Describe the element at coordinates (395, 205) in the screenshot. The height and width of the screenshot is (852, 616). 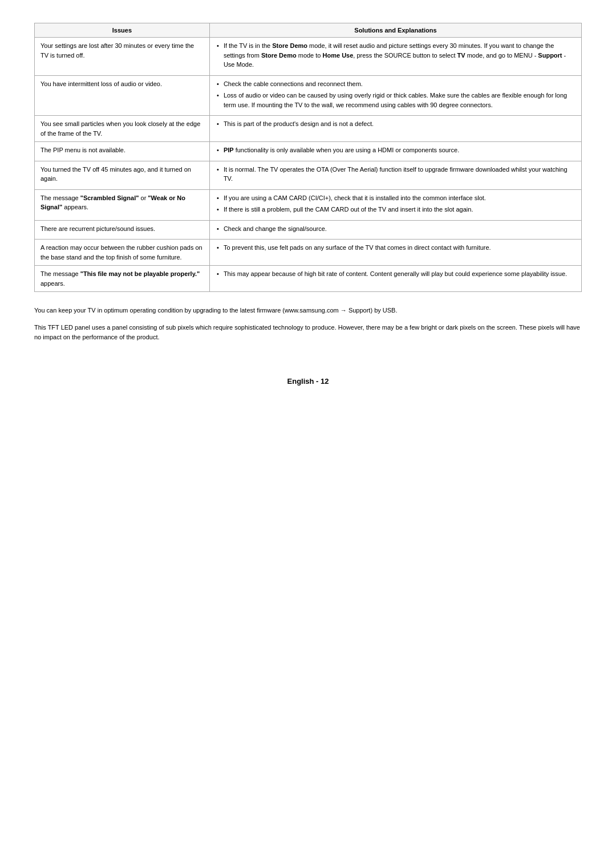
I see `solution-cell: If you are using a CAM CARD (CI/CI+), ch…` at that location.